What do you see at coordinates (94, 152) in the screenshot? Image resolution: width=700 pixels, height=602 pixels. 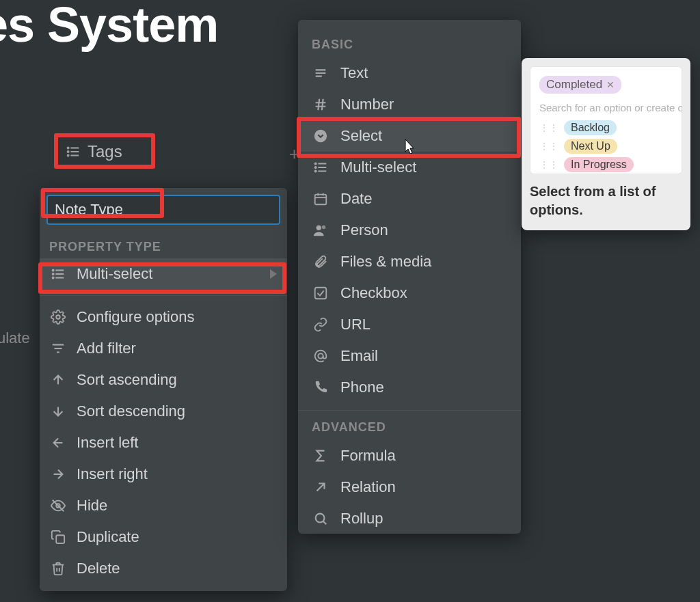 I see `column-header-tags: Tags` at bounding box center [94, 152].